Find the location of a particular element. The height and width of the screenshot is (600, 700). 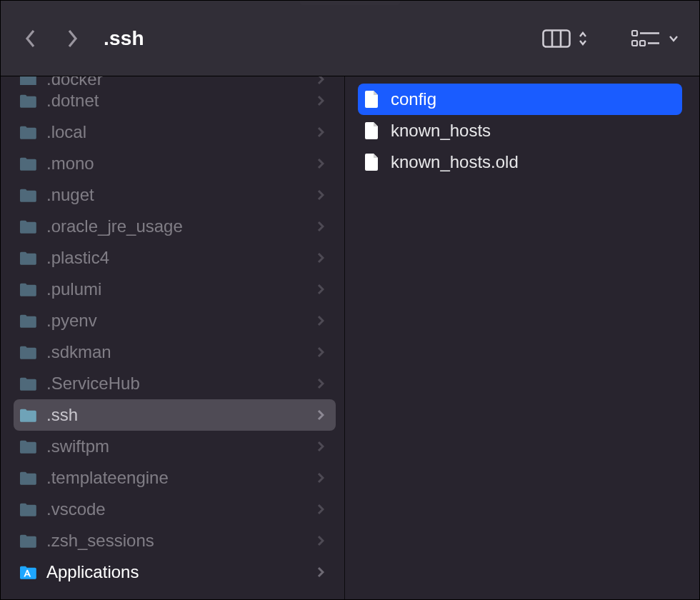

item-label: .pulumi is located at coordinates (176, 289).